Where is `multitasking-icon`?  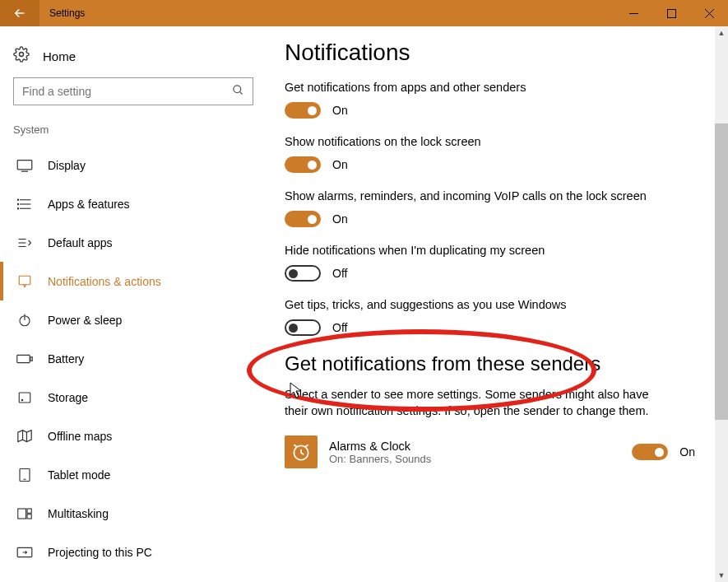
multitasking-icon is located at coordinates (25, 514).